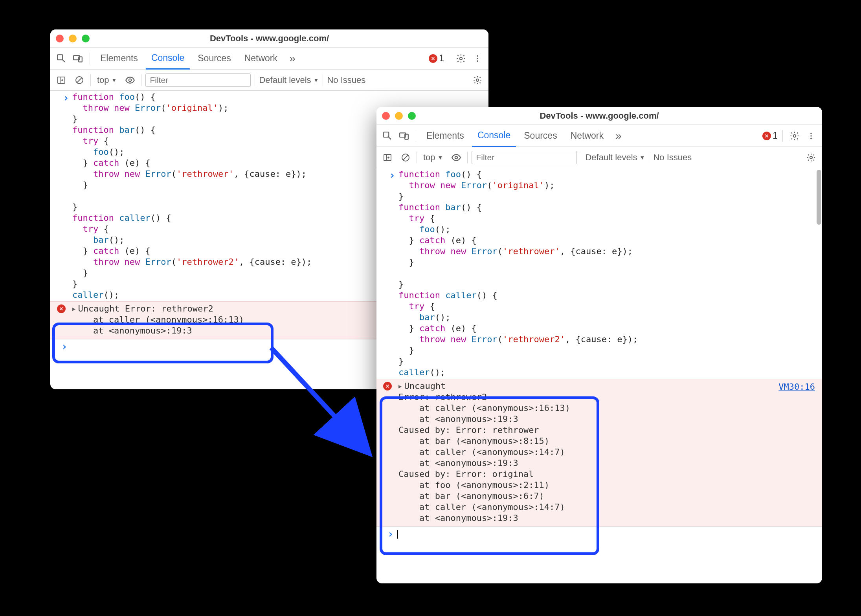  Describe the element at coordinates (610, 453) in the screenshot. I see `error-stack: Uncaught Error: rethrower2 at caller (<a…` at that location.